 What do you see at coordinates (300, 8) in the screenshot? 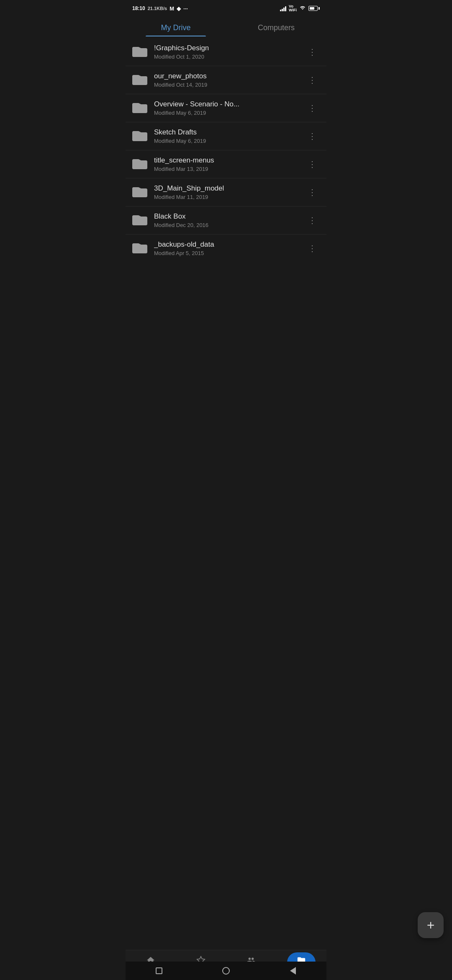
I see `status-right: VoWiFi` at bounding box center [300, 8].